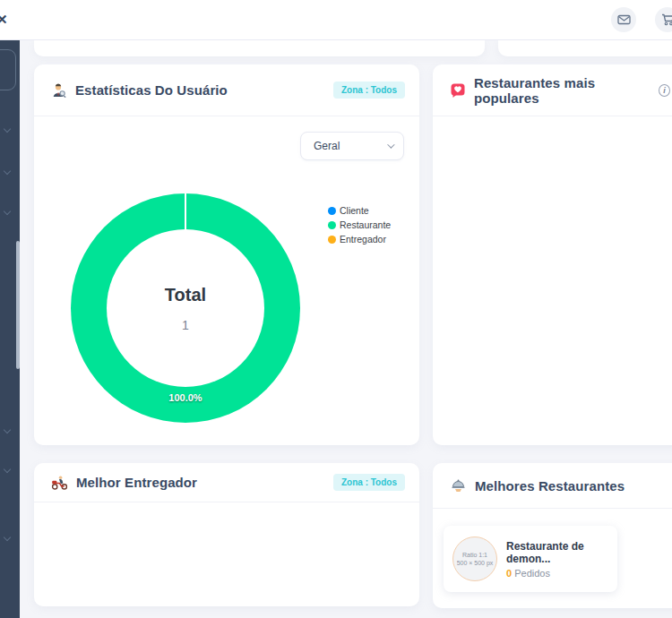 This screenshot has height=618, width=672. Describe the element at coordinates (391, 144) in the screenshot. I see `chevron-down-icon` at that location.